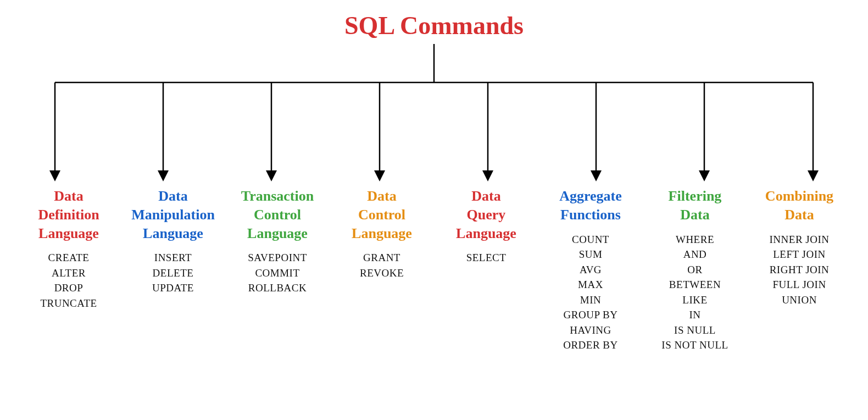 This screenshot has width=868, height=420. I want to click on command-list: INNER JOIN LEFT JOIN RIGHT JOIN FULL JOI…, so click(800, 270).